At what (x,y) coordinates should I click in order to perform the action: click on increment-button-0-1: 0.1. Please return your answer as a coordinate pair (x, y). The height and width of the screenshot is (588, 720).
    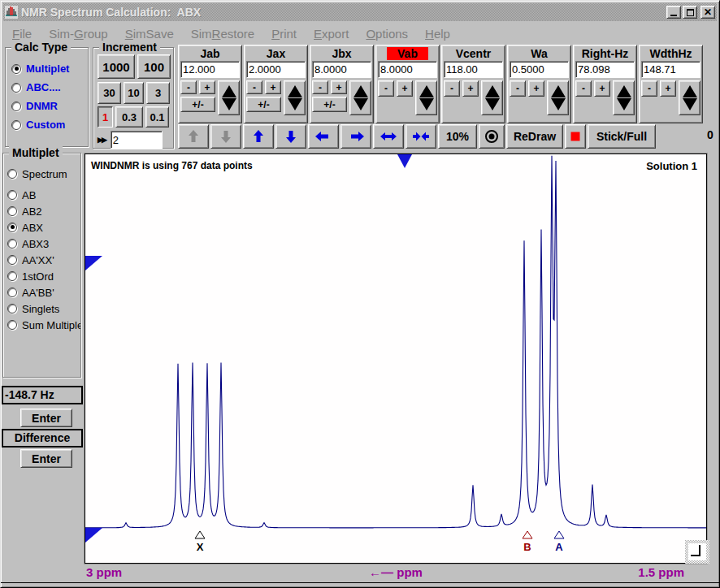
    Looking at the image, I should click on (158, 117).